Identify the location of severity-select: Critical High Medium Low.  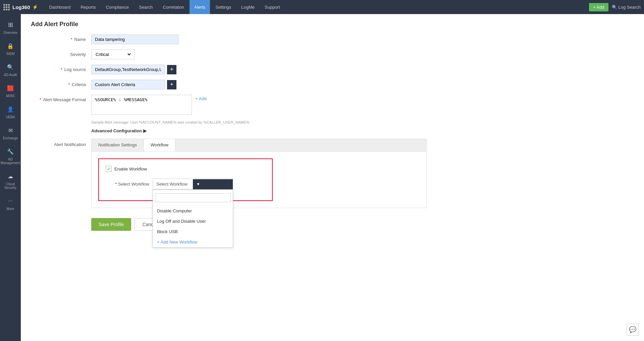
(113, 54).